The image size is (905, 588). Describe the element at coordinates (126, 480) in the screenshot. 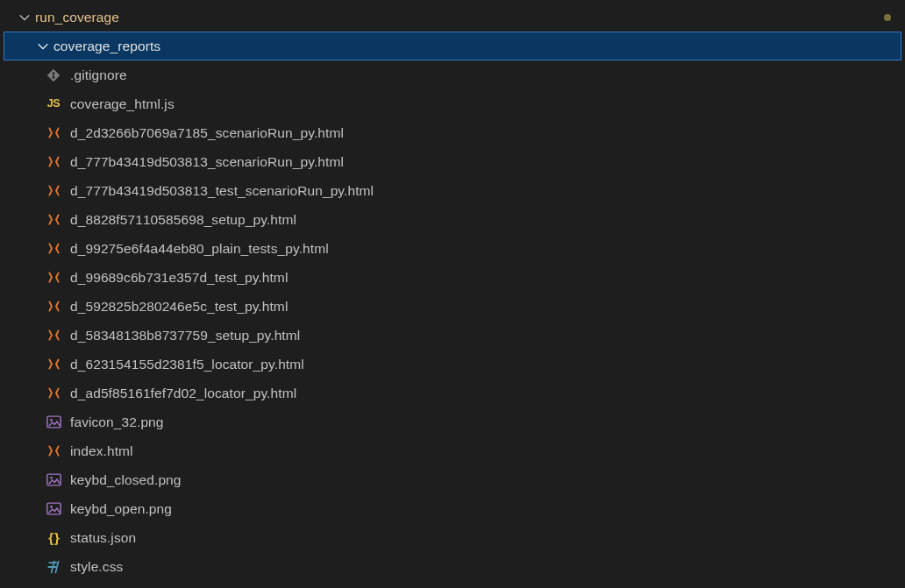

I see `file-label: keybd_closed.png` at that location.